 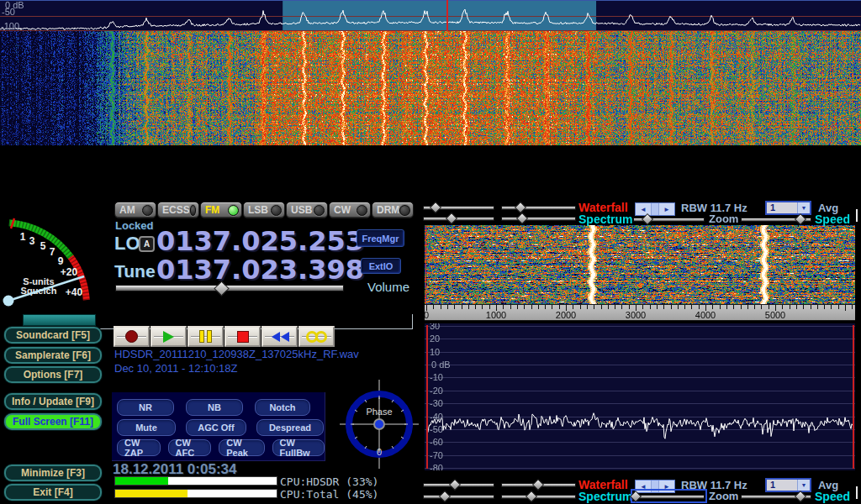 What do you see at coordinates (782, 486) in the screenshot?
I see `avg-dropdown-value: 1` at bounding box center [782, 486].